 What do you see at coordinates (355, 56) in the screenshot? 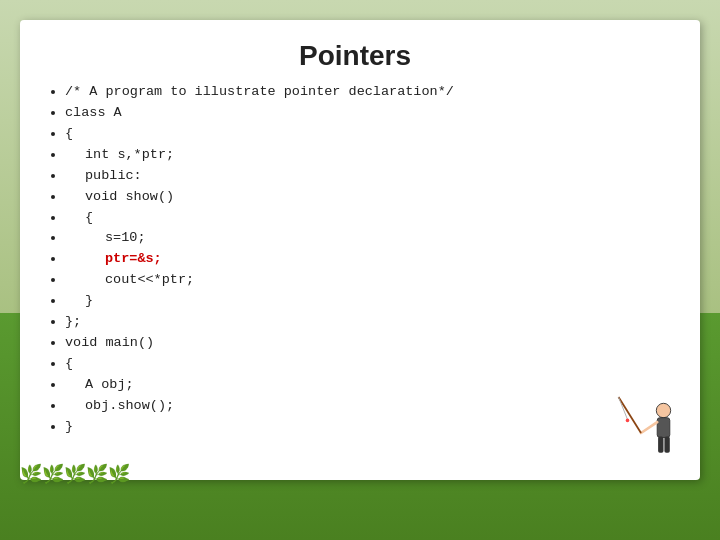
I see `slide-title: Pointers` at bounding box center [355, 56].